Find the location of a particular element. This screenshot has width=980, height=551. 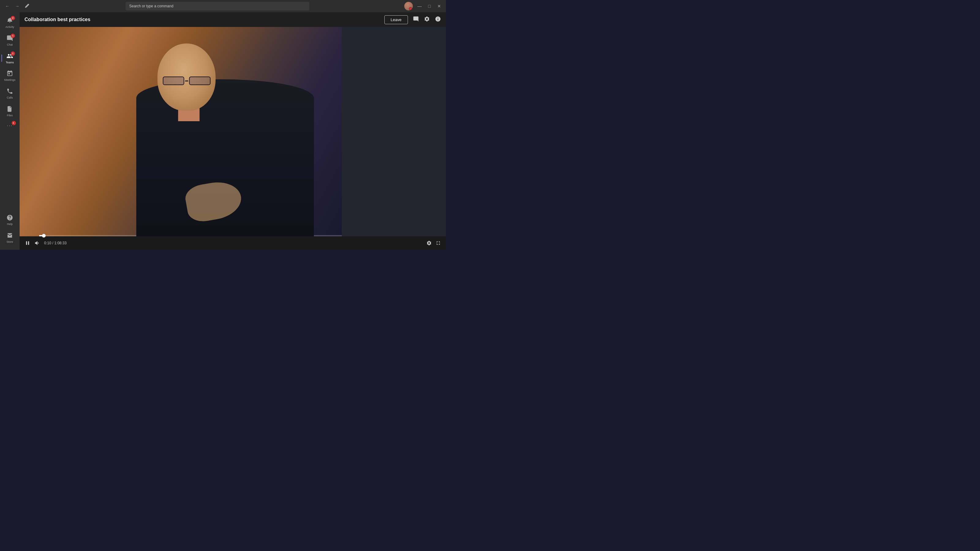

store-icon is located at coordinates (10, 236).